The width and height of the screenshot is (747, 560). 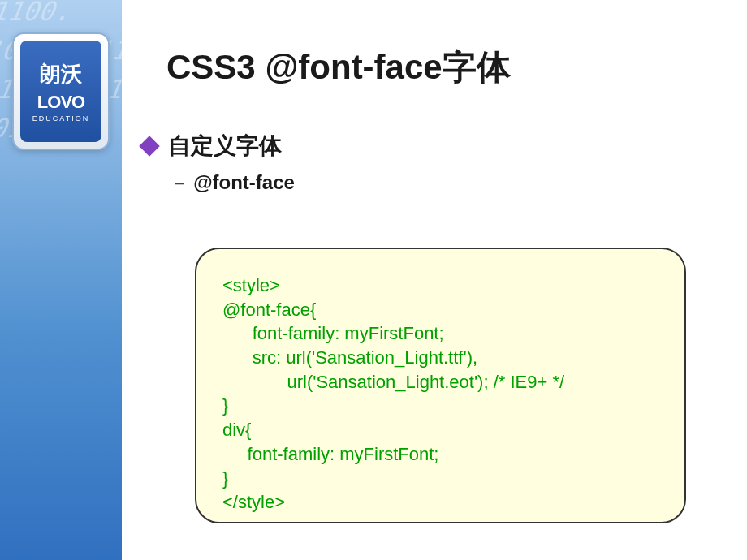 What do you see at coordinates (350, 357) in the screenshot?
I see `code-line-4: src: url('Sansation_Light.ttf'),` at bounding box center [350, 357].